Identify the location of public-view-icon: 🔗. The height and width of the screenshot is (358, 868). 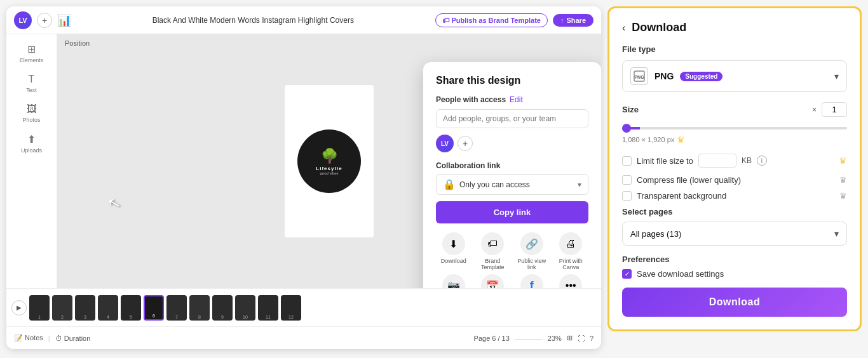
(532, 244).